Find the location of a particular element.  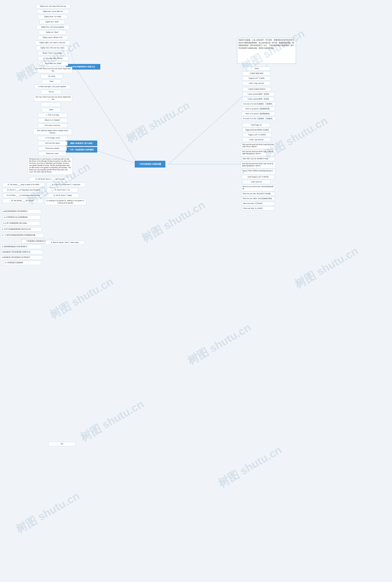

node-123-1: One Two Three Four Five Six Seven Eight … is located at coordinates (53, 70).